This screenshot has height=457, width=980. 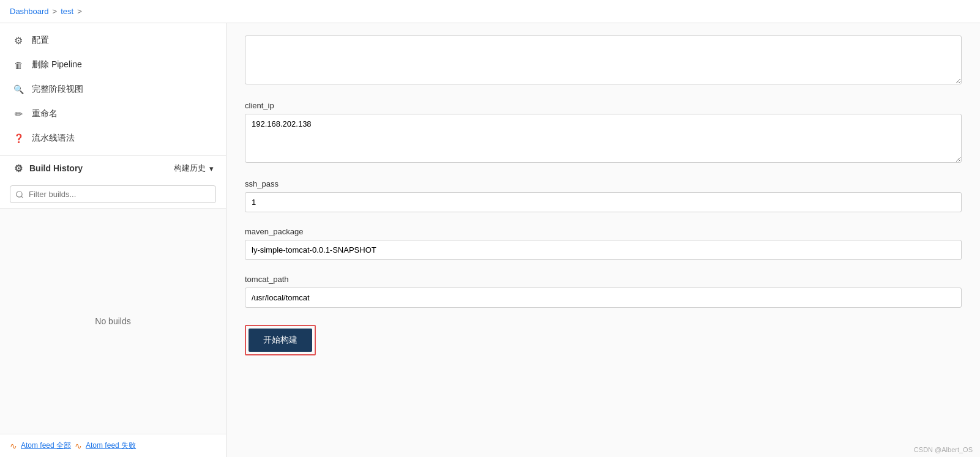 What do you see at coordinates (604, 105) in the screenshot?
I see `label-client-ip: client_ip` at bounding box center [604, 105].